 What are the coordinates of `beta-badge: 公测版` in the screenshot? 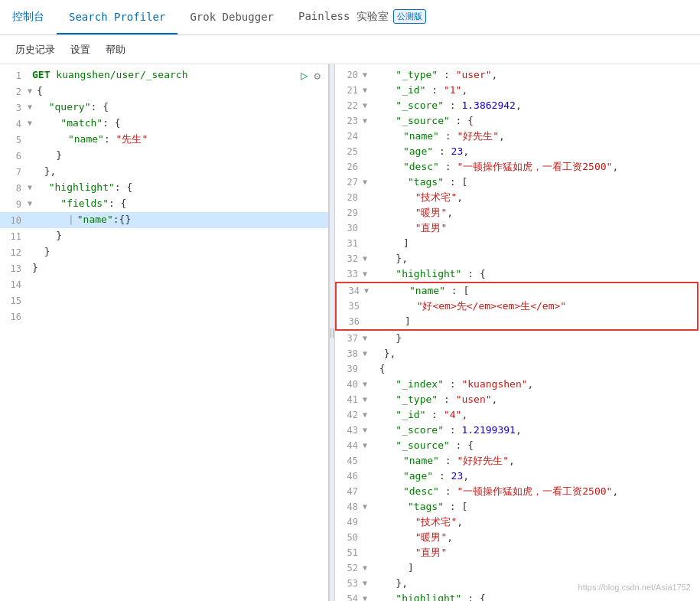 It's located at (410, 17).